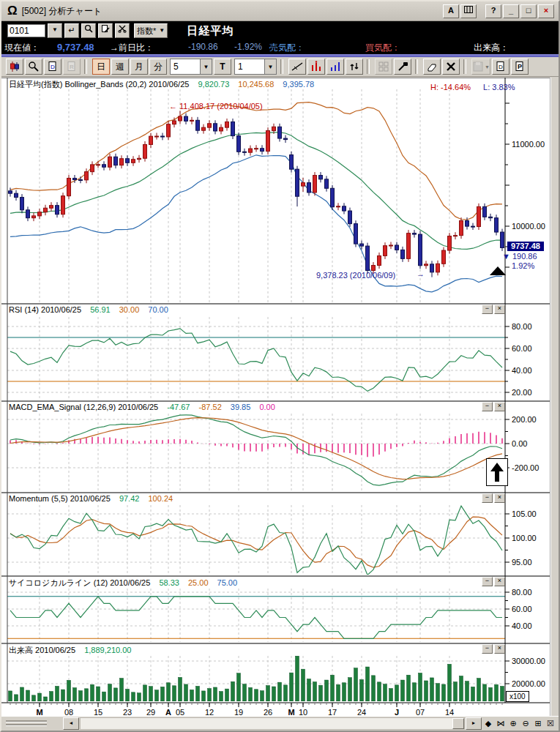 Image resolution: width=560 pixels, height=732 pixels. Describe the element at coordinates (488, 407) in the screenshot. I see `macd-minimize-button: −` at that location.